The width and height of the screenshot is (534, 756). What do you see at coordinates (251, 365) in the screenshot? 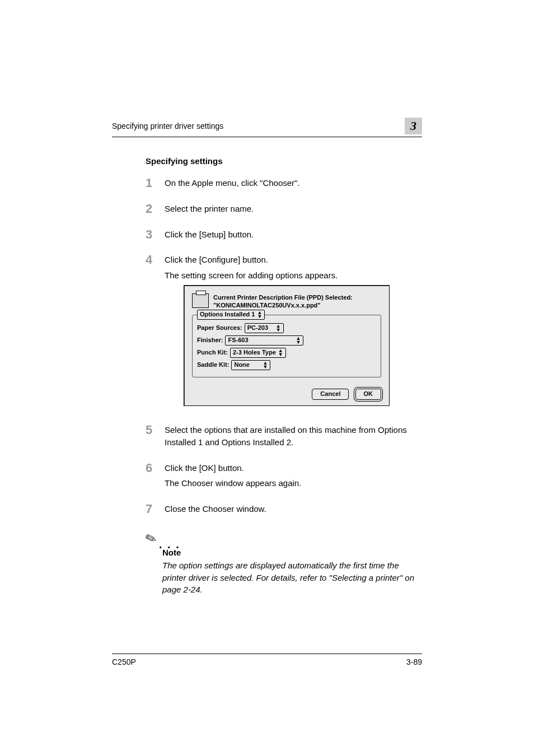
I see `saddle-dropdown: None ▲▼` at bounding box center [251, 365].